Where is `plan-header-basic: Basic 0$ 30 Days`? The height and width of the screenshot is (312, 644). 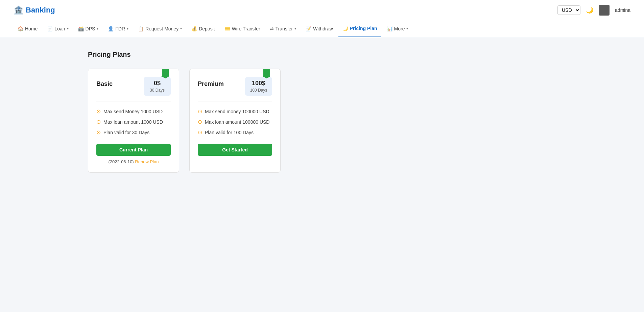 plan-header-basic: Basic 0$ 30 Days is located at coordinates (134, 89).